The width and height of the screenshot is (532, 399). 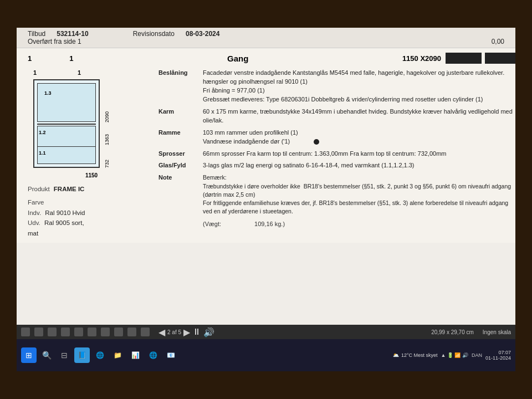 I want to click on note-value: Bemærk: Træbundstykke i døre overholder …, so click(x=359, y=195).